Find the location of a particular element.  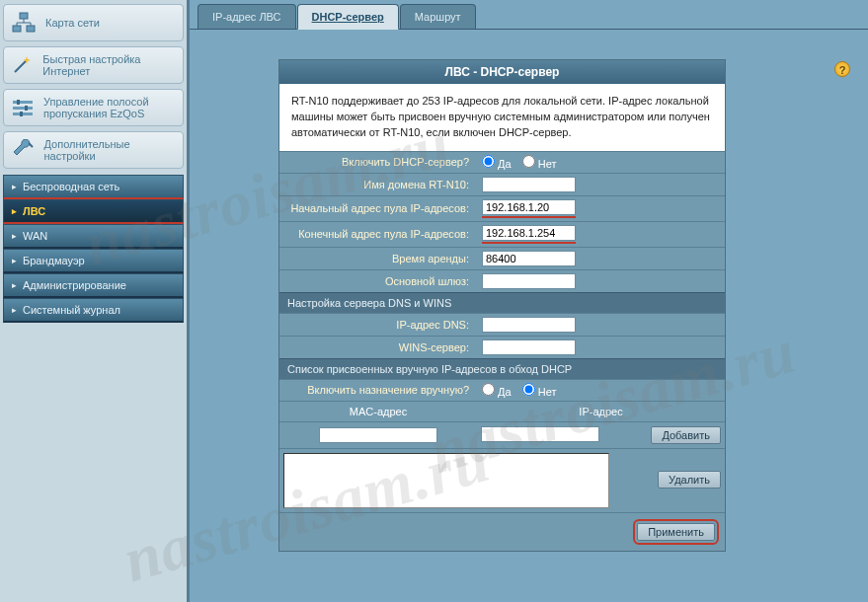

subnav-label: Брандмауэр is located at coordinates (53, 261).